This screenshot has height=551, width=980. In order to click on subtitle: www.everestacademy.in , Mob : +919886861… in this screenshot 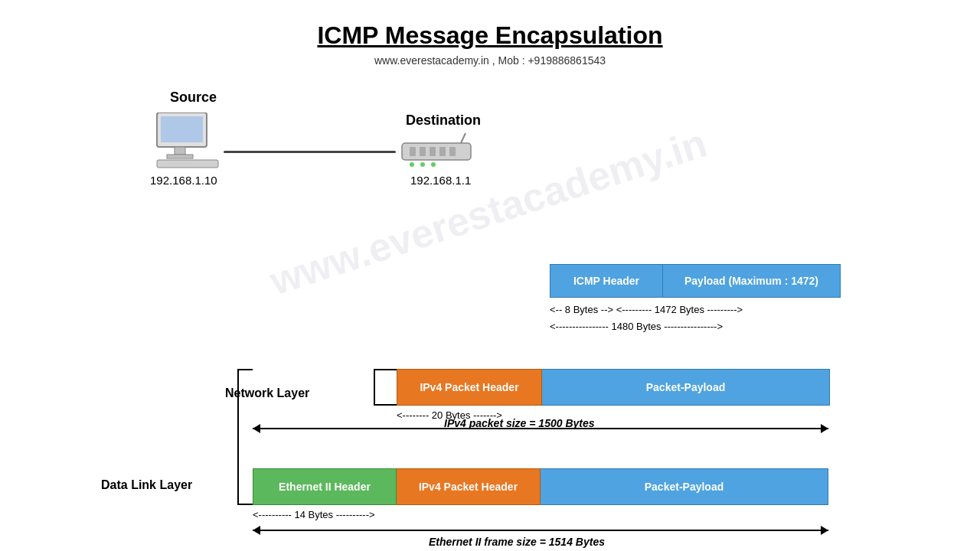, I will do `click(490, 60)`.